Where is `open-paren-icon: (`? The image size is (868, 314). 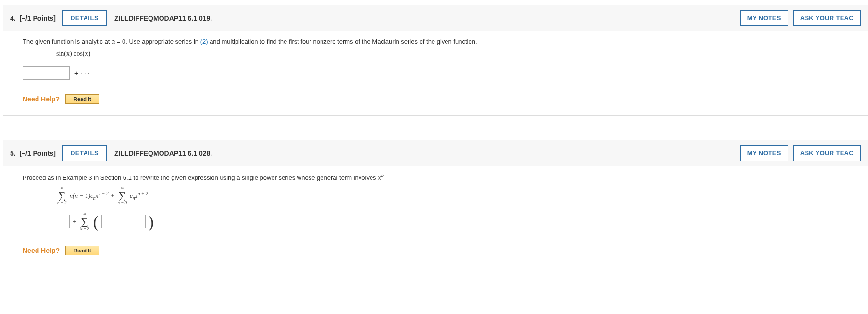
open-paren-icon: ( is located at coordinates (95, 222).